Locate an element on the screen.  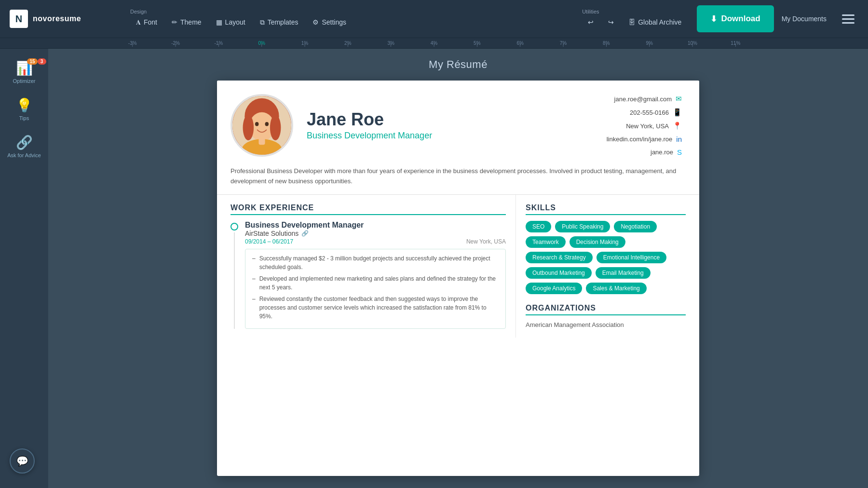
ruler-mark: 9% is located at coordinates (649, 43).